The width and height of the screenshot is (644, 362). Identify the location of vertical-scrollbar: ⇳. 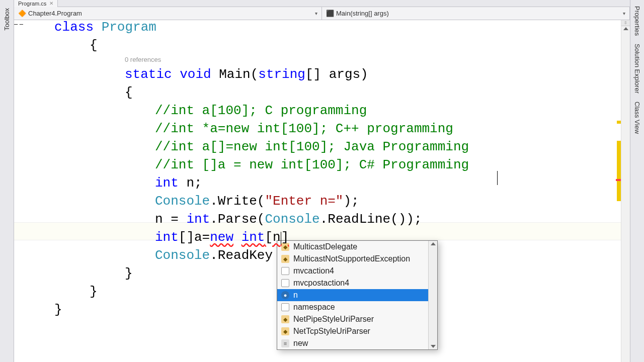
(625, 191).